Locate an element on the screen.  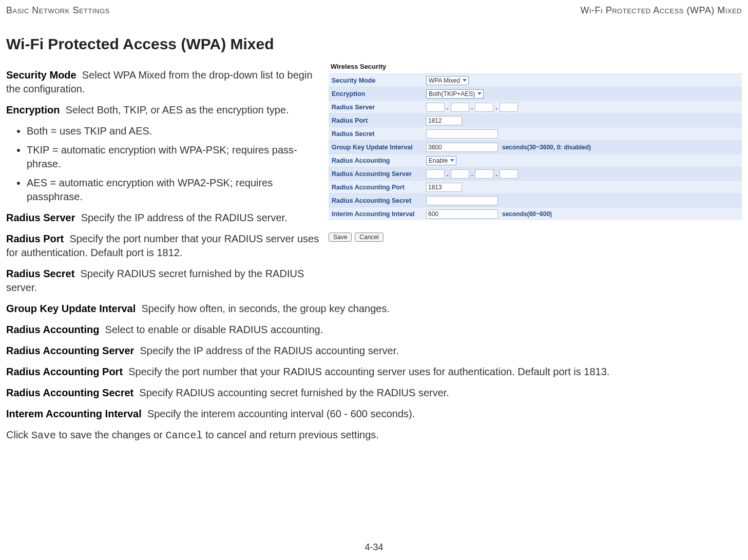
def-security-mode: Security Mode Select WPA Mixed from the … is located at coordinates (163, 82).